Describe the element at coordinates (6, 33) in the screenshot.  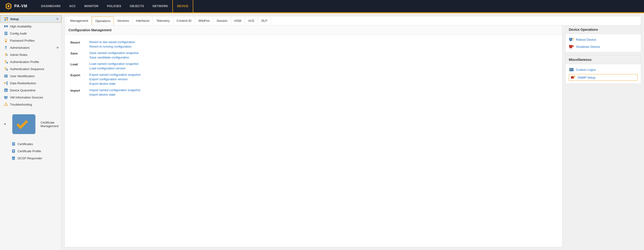
I see `audit-icon` at that location.